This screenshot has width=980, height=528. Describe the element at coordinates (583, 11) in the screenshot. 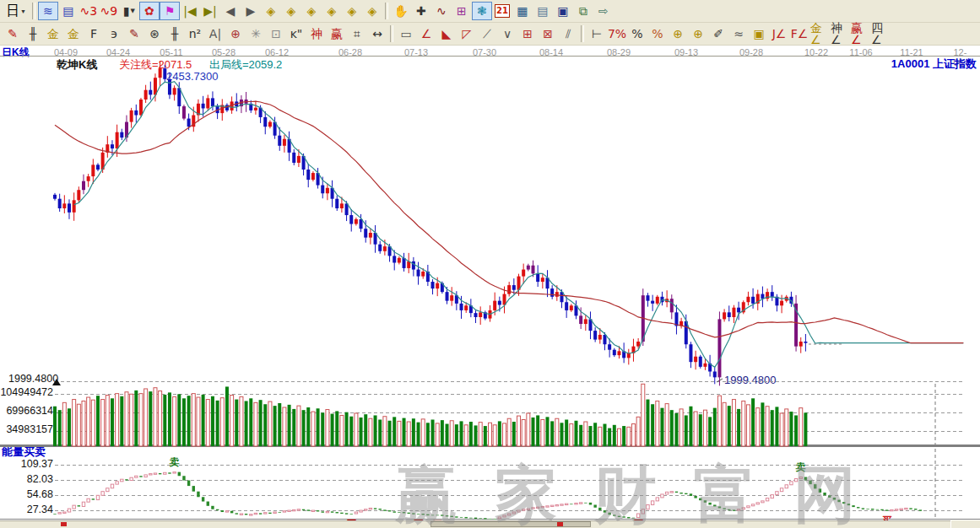

I see `copy-icon: ⧉` at that location.